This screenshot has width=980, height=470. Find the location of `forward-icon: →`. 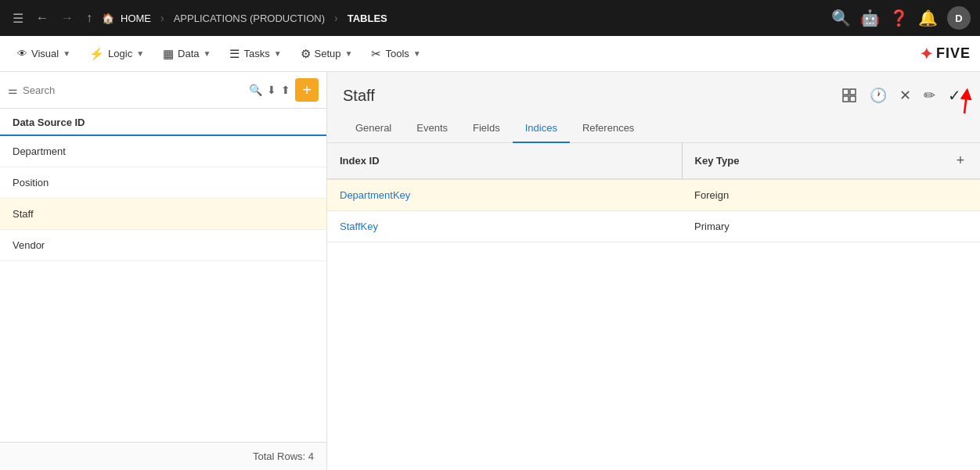

forward-icon: → is located at coordinates (67, 18).